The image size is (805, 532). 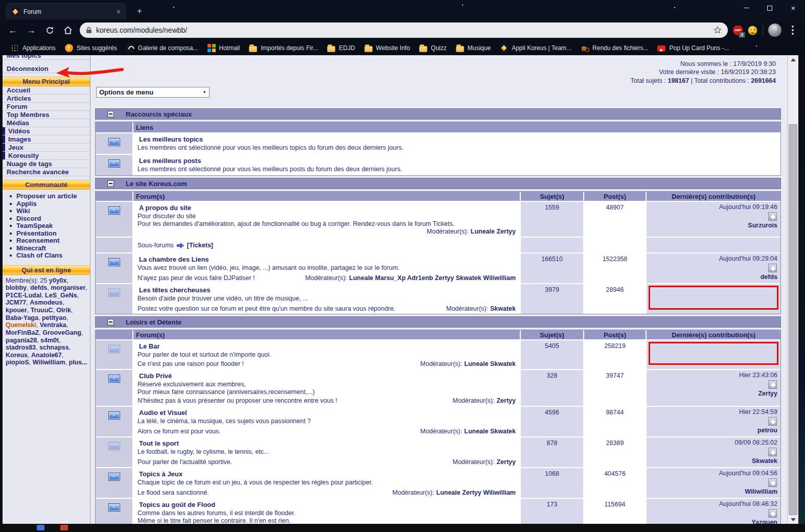 I want to click on moderator-link: Luneale Marsu_Xp Adr1enb Zertyy Skwatek …, so click(x=432, y=278).